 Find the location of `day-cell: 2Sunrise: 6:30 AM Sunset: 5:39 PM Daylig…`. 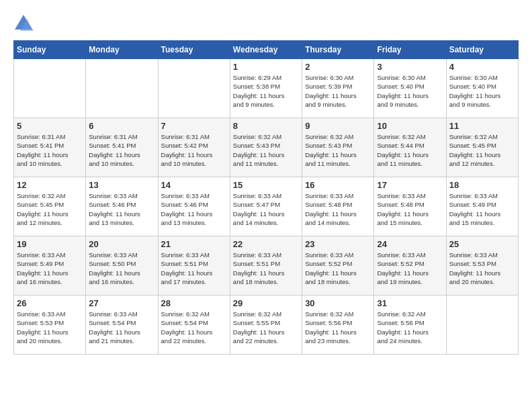

day-cell: 2Sunrise: 6:30 AM Sunset: 5:39 PM Daylig… is located at coordinates (339, 89).